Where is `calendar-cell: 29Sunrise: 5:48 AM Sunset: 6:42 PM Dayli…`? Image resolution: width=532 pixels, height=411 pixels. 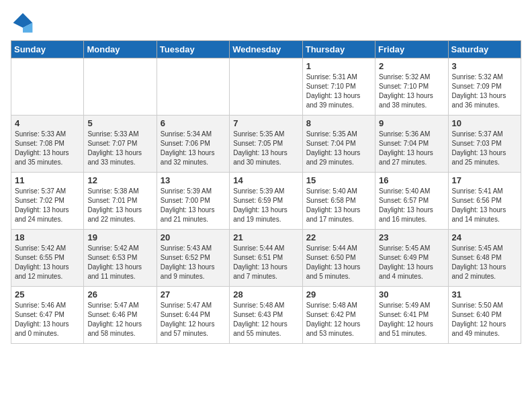
calendar-cell: 29Sunrise: 5:48 AM Sunset: 6:42 PM Dayli… is located at coordinates (339, 316).